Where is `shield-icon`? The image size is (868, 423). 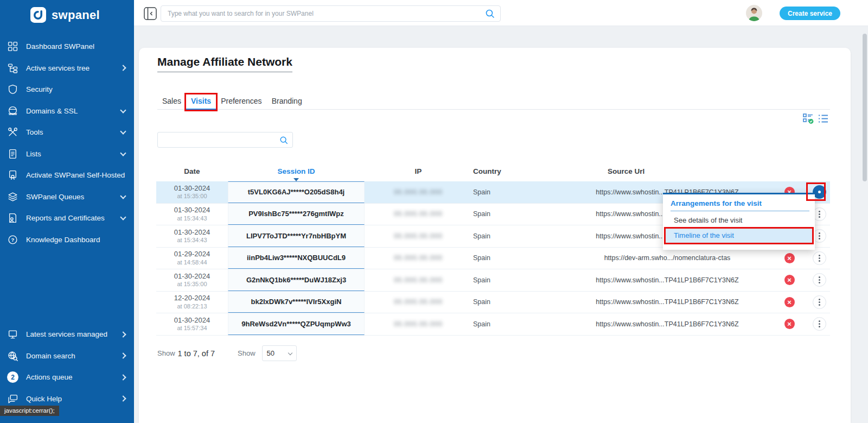
shield-icon is located at coordinates (13, 89).